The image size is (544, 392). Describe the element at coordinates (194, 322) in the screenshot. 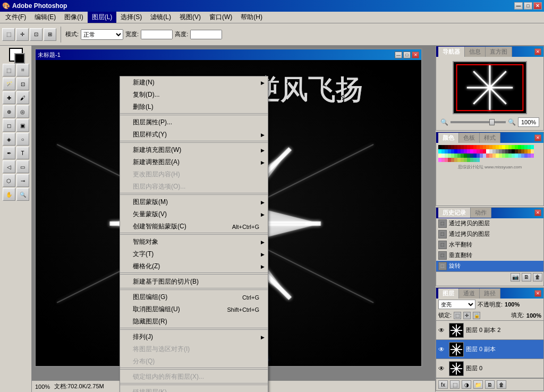

I see `menu-hide-layers: 隐藏图层(R)` at that location.